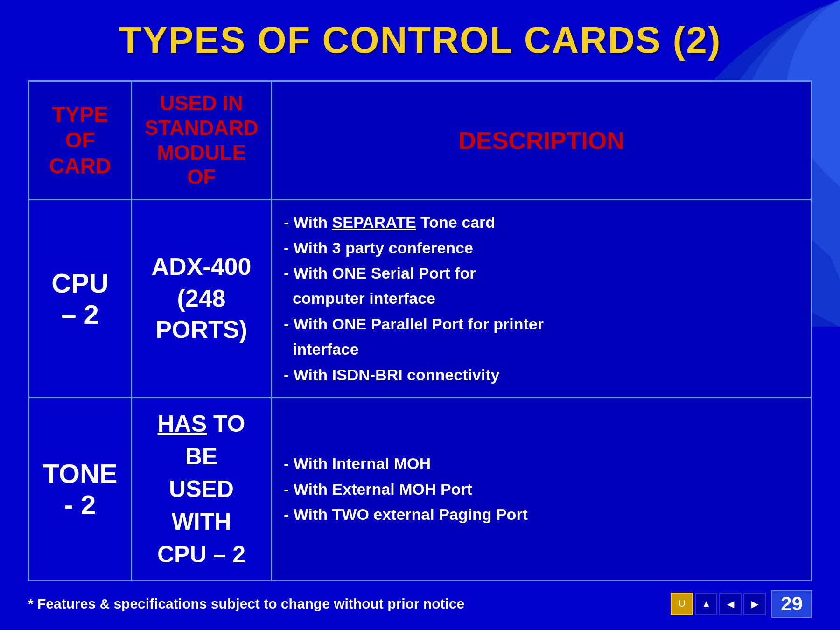  I want to click on tone-type-cell: TONE - 2, so click(80, 489).